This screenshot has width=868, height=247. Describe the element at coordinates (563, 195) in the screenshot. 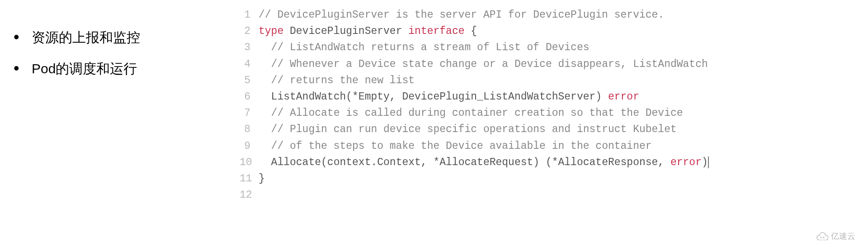

I see `code-content` at that location.